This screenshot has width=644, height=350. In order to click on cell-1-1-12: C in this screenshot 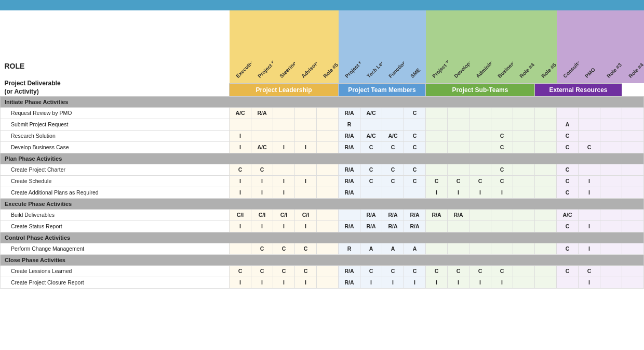, I will do `click(502, 181)`.